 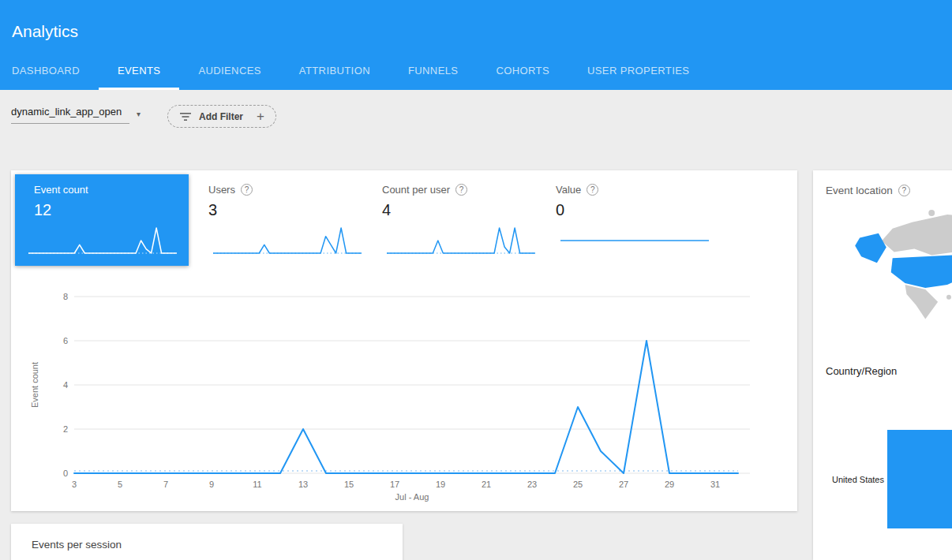 What do you see at coordinates (578, 484) in the screenshot?
I see `svg-text: 25` at bounding box center [578, 484].